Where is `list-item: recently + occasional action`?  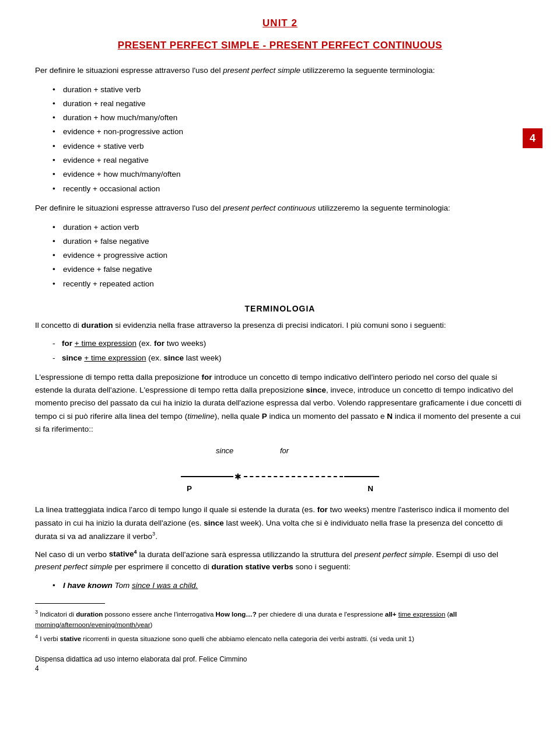 list-item: recently + occasional action is located at coordinates (289, 189).